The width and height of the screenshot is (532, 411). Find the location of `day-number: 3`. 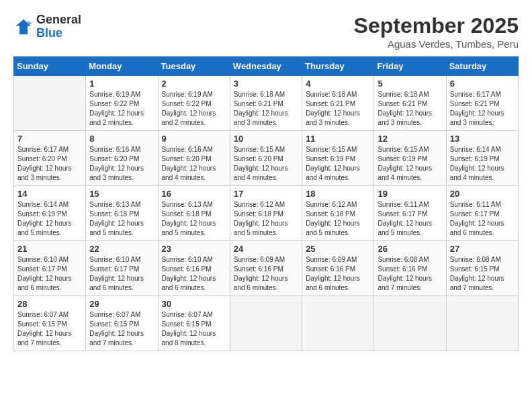

day-number: 3 is located at coordinates (266, 83).